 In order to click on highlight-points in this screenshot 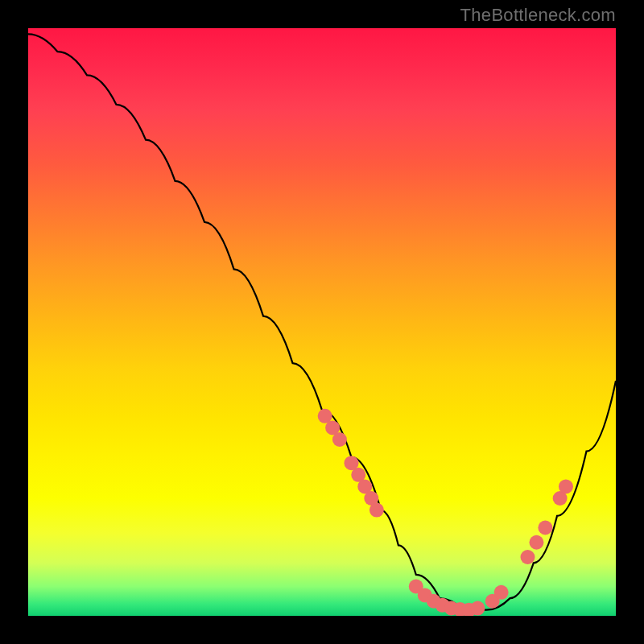, I will do `click(446, 512)`.